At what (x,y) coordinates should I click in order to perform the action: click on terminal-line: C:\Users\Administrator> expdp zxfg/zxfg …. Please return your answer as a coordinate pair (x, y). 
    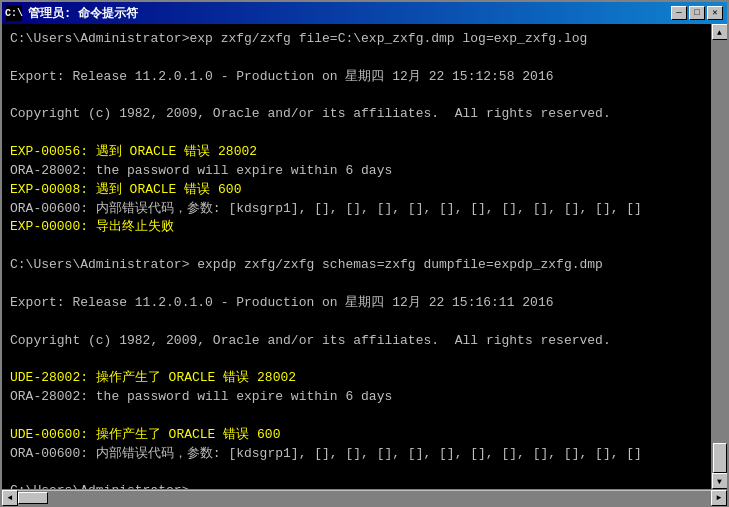
    Looking at the image, I should click on (356, 266).